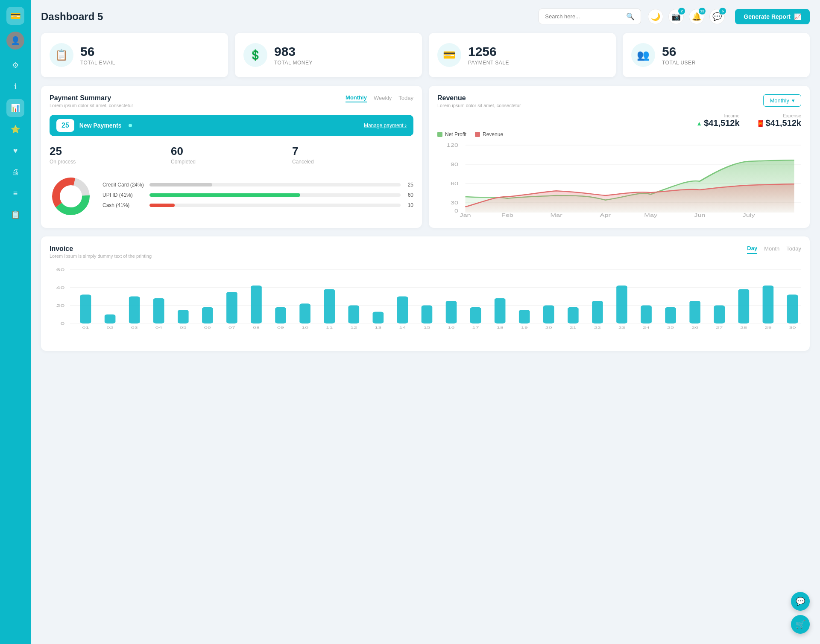 The width and height of the screenshot is (820, 644). Describe the element at coordinates (231, 162) in the screenshot. I see `completed-label: Completed` at that location.